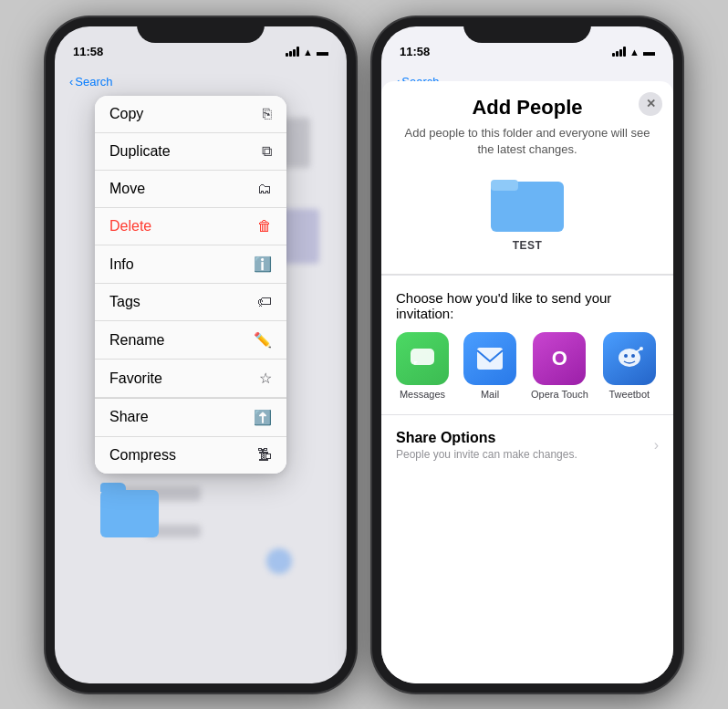  Describe the element at coordinates (629, 366) in the screenshot. I see `app-tweetbot: Tweetbot` at that location.